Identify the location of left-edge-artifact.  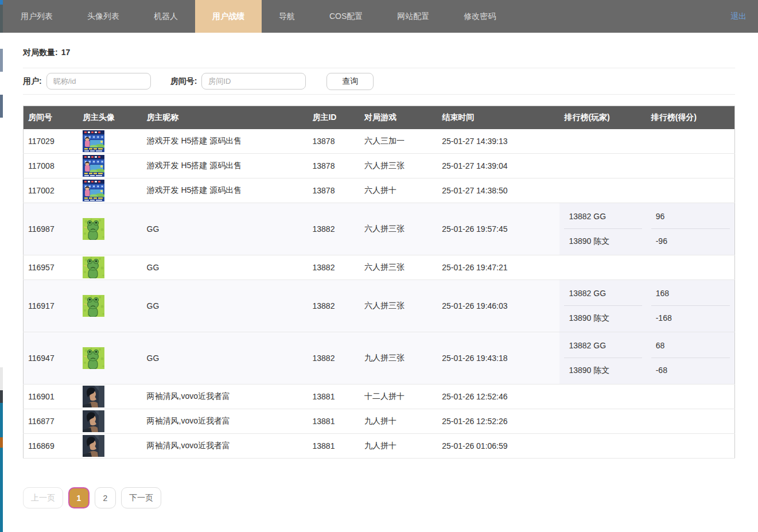
(1, 266).